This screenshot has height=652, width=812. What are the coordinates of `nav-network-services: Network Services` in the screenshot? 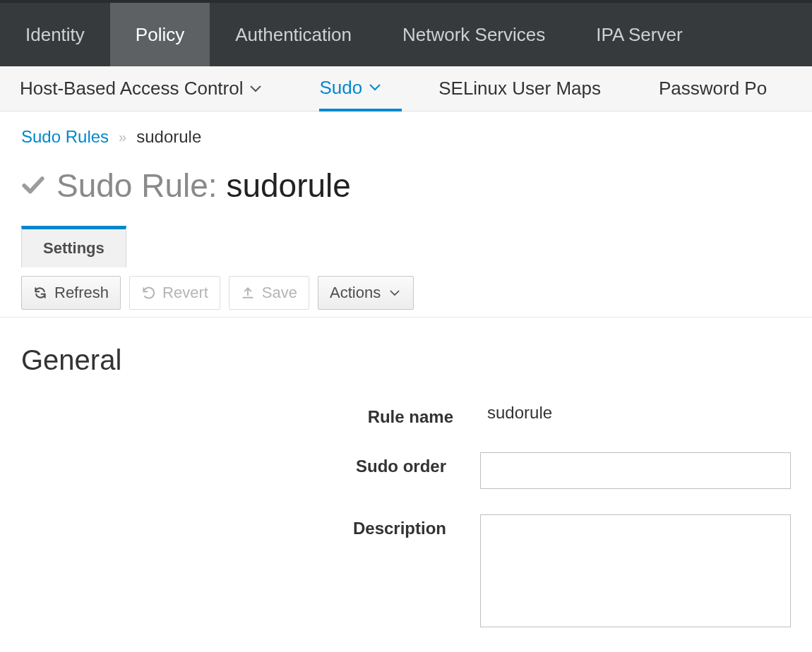 It's located at (474, 35).